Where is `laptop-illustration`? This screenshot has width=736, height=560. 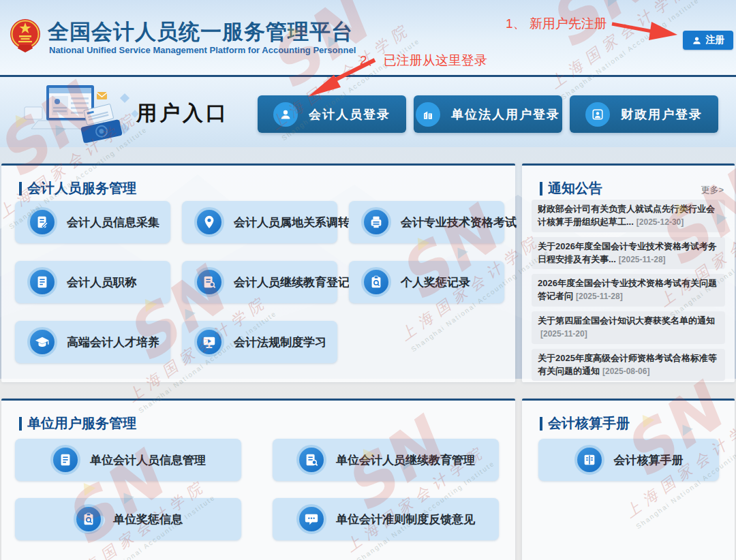 laptop-illustration is located at coordinates (84, 113).